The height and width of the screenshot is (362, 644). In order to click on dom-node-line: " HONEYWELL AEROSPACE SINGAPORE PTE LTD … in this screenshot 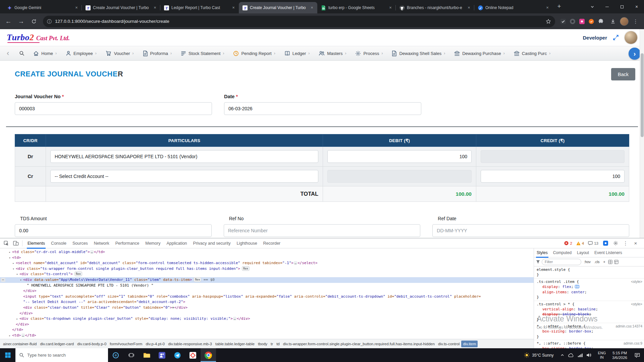, I will do `click(267, 286)`.